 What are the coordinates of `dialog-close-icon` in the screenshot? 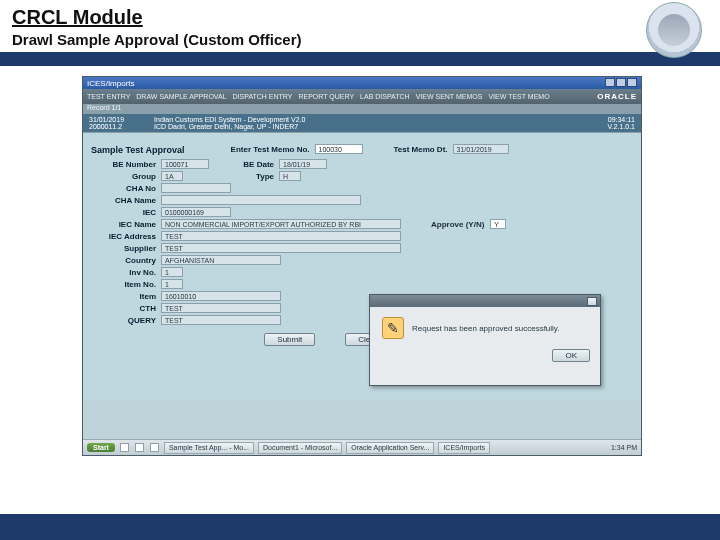 It's located at (592, 302).